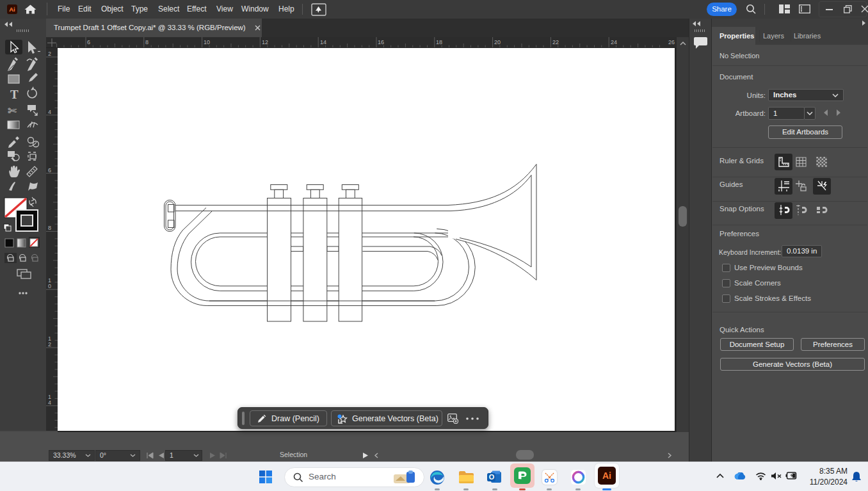 This screenshot has width=868, height=491. What do you see at coordinates (492, 477) in the screenshot?
I see `svg-text: O` at bounding box center [492, 477].